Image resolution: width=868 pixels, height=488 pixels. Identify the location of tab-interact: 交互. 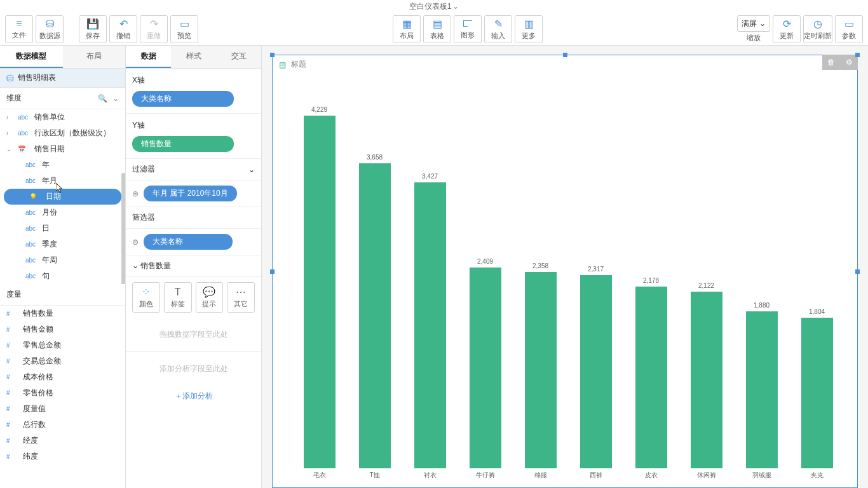
(239, 57).